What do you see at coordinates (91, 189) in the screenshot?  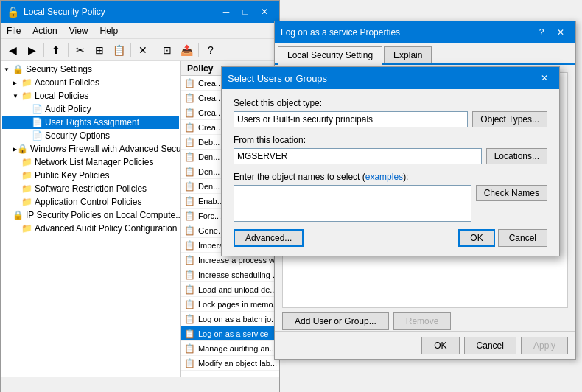 I see `tree-item-software-restriction: 📁 Software Restriction Policies` at bounding box center [91, 189].